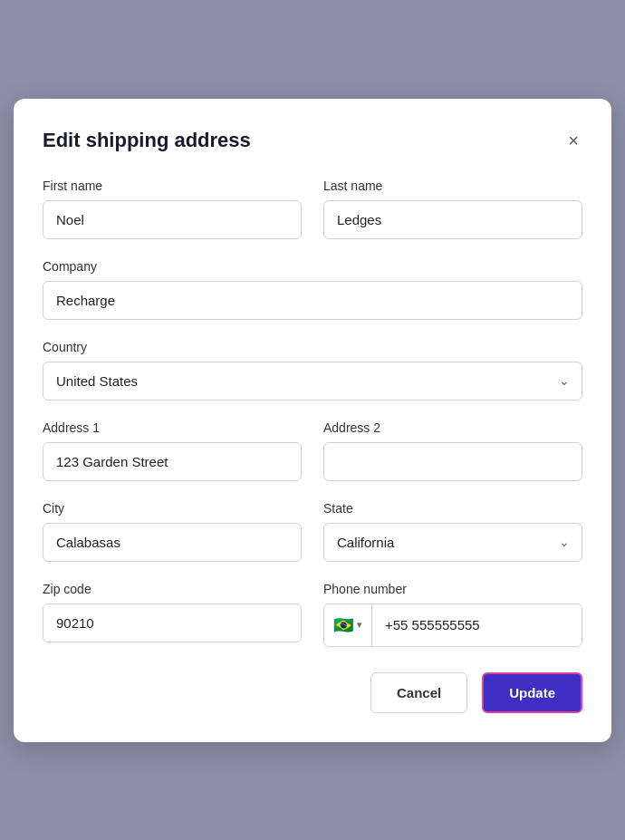 This screenshot has height=840, width=625. I want to click on company-group: Company, so click(312, 290).